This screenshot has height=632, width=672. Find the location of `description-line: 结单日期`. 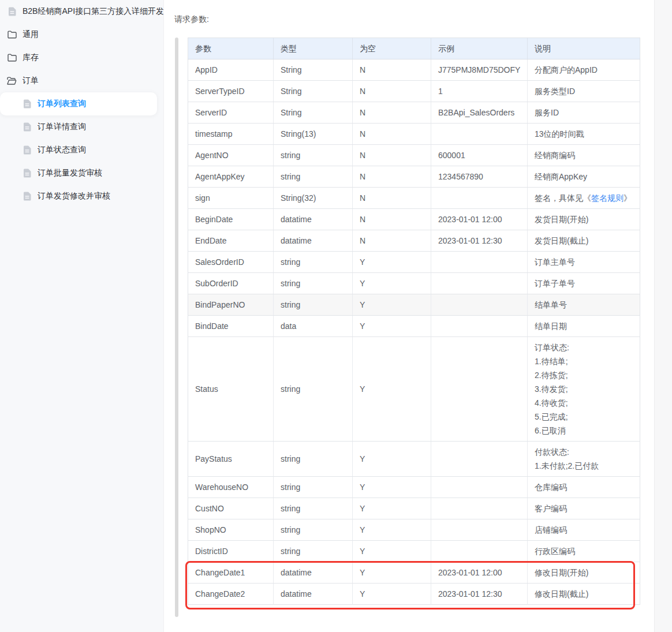

description-line: 结单日期 is located at coordinates (584, 326).